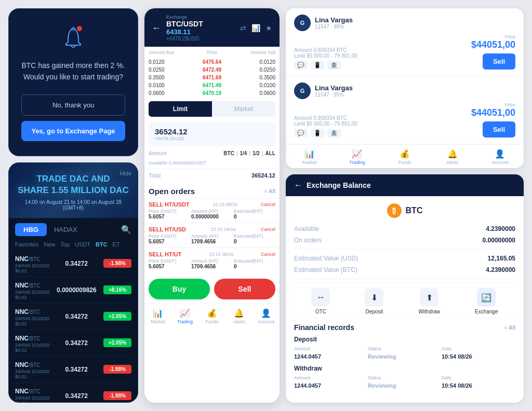 This screenshot has width=532, height=411. What do you see at coordinates (65, 229) in the screenshot?
I see `tab-hadax: HADAX` at bounding box center [65, 229].